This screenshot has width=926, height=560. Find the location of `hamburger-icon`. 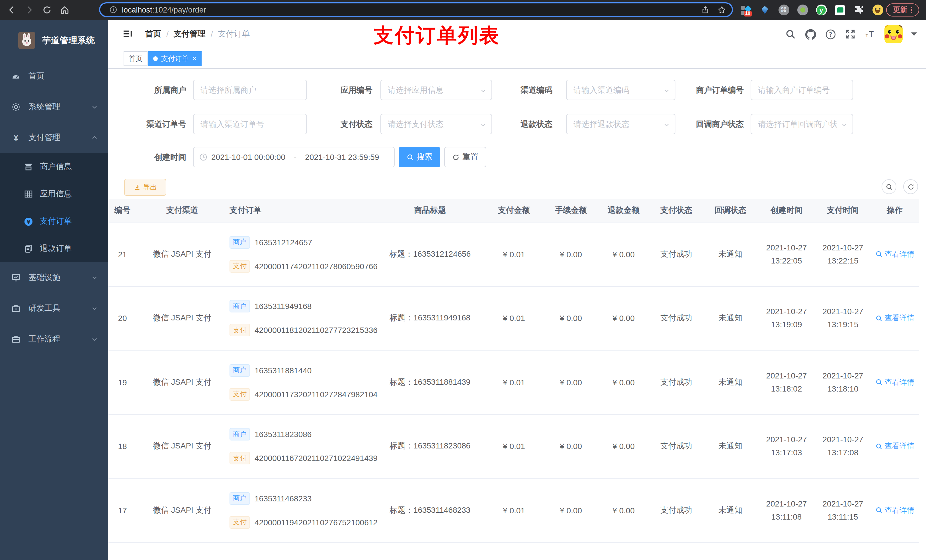

hamburger-icon is located at coordinates (127, 34).